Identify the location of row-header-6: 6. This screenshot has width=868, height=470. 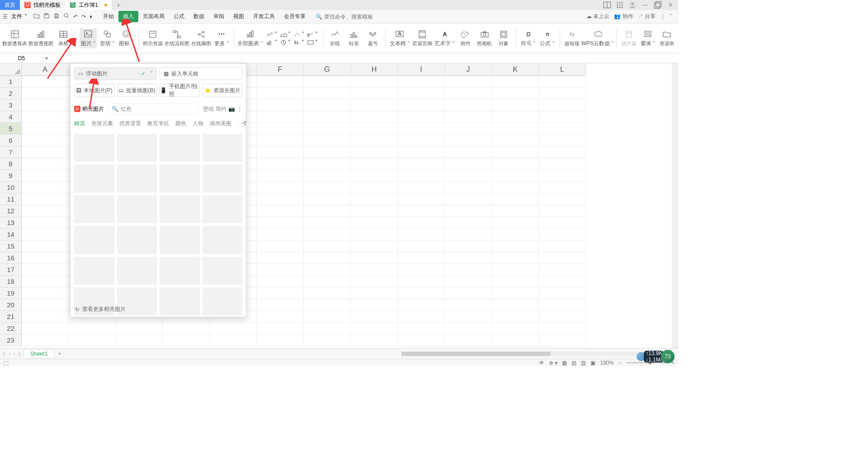
(11, 141).